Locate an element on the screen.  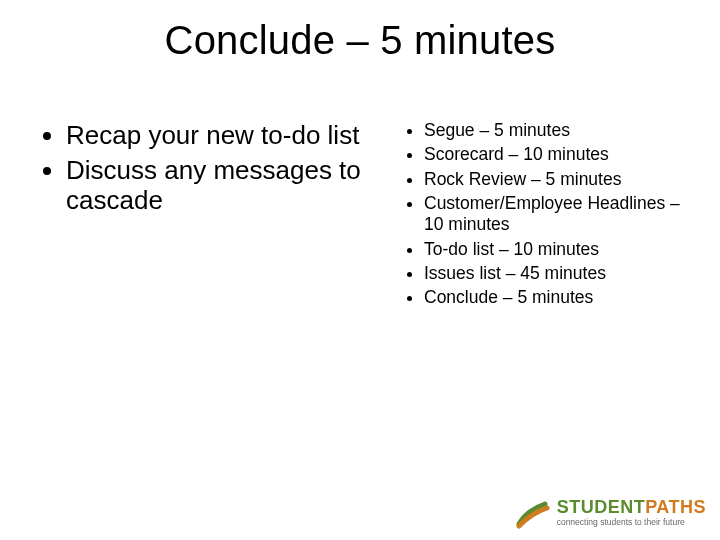
list-item: Discuss any messages to cascade is located at coordinates (219, 186).